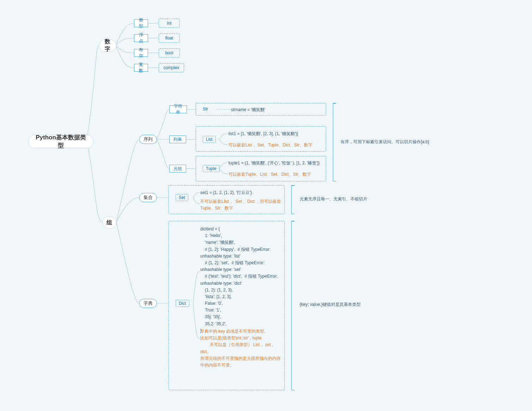  Describe the element at coordinates (342, 305) in the screenshot. I see `dict-note: {key: value,}键值对是其基本类型` at that location.